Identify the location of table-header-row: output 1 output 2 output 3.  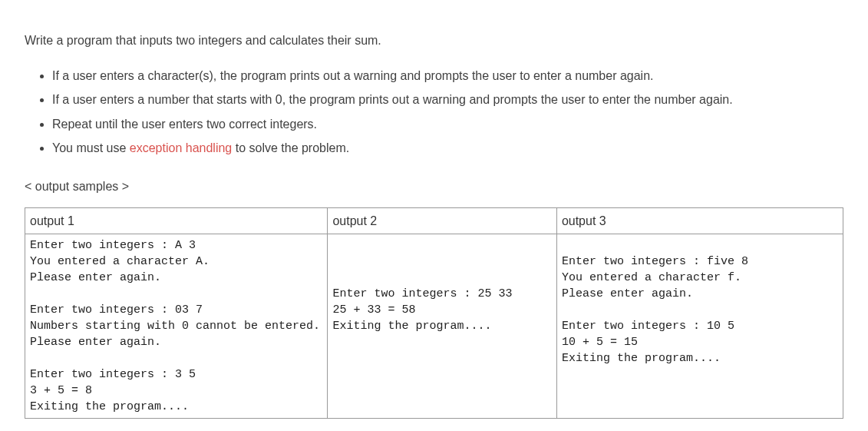
(434, 221).